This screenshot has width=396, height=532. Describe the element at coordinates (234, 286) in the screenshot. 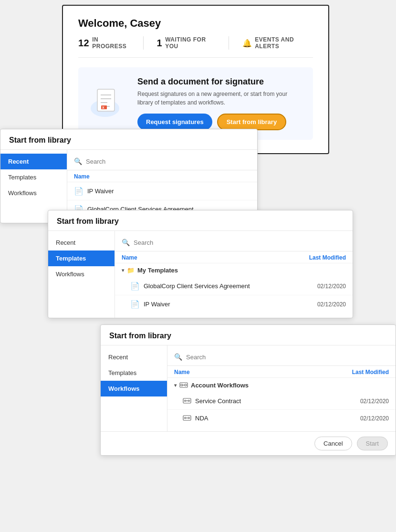

I see `list-item: 📄 GlobalCorp Client Services Agreement 0…` at that location.